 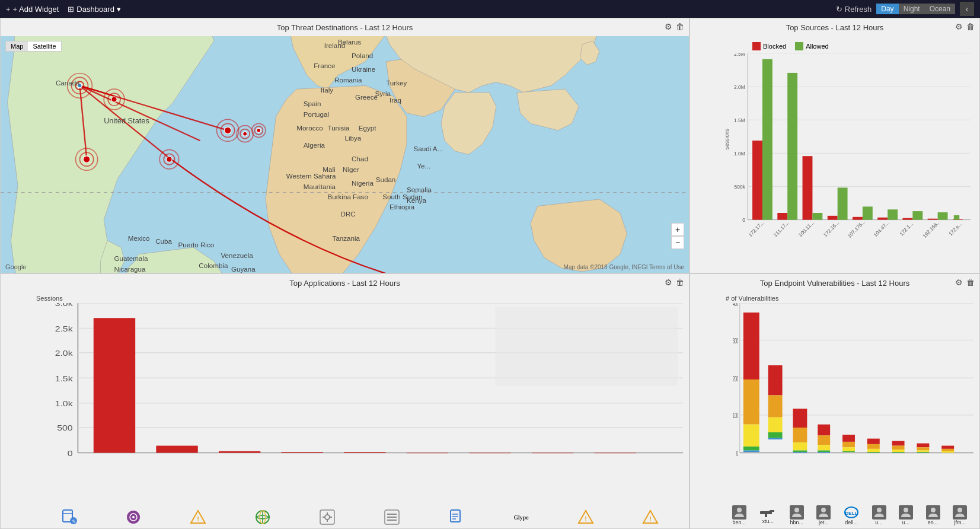 What do you see at coordinates (32, 9) in the screenshot?
I see `add-widget-button: + + Add Widget` at bounding box center [32, 9].